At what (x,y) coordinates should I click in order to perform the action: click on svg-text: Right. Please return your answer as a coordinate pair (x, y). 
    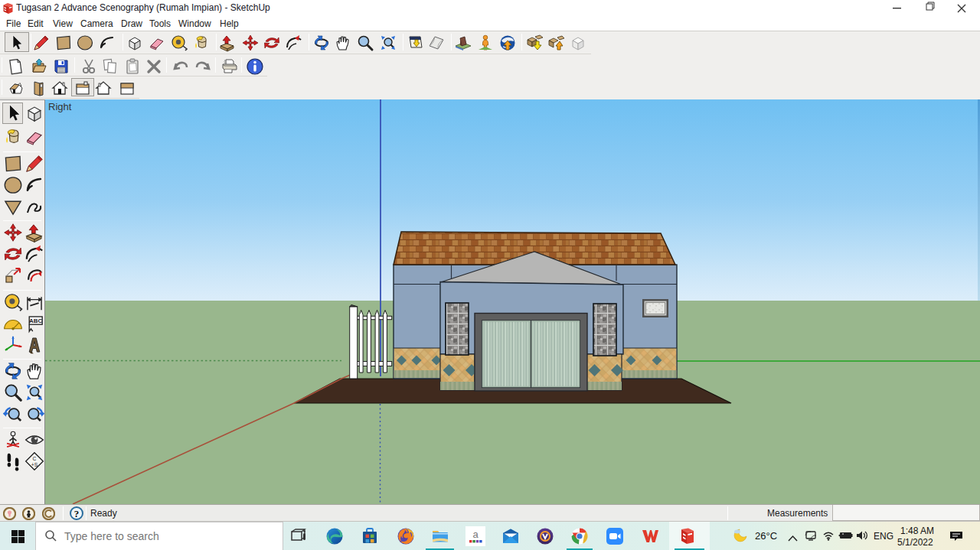
    Looking at the image, I should click on (60, 107).